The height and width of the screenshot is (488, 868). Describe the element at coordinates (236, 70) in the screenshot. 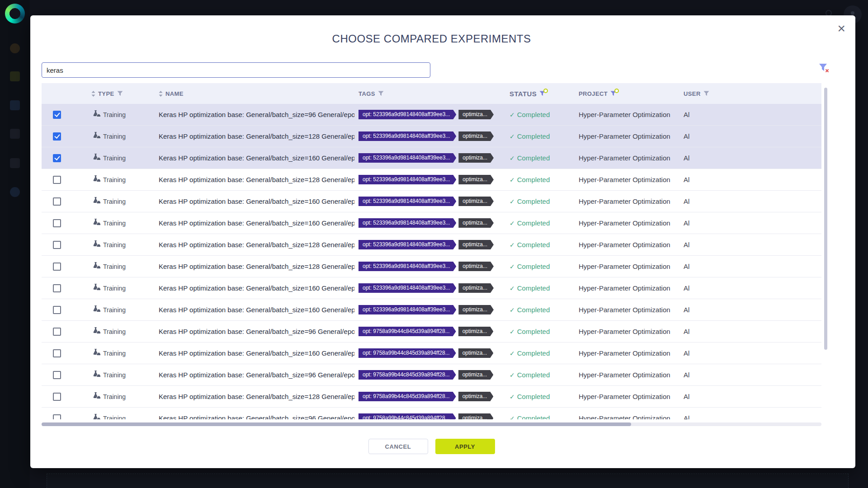

I see `search-input` at that location.